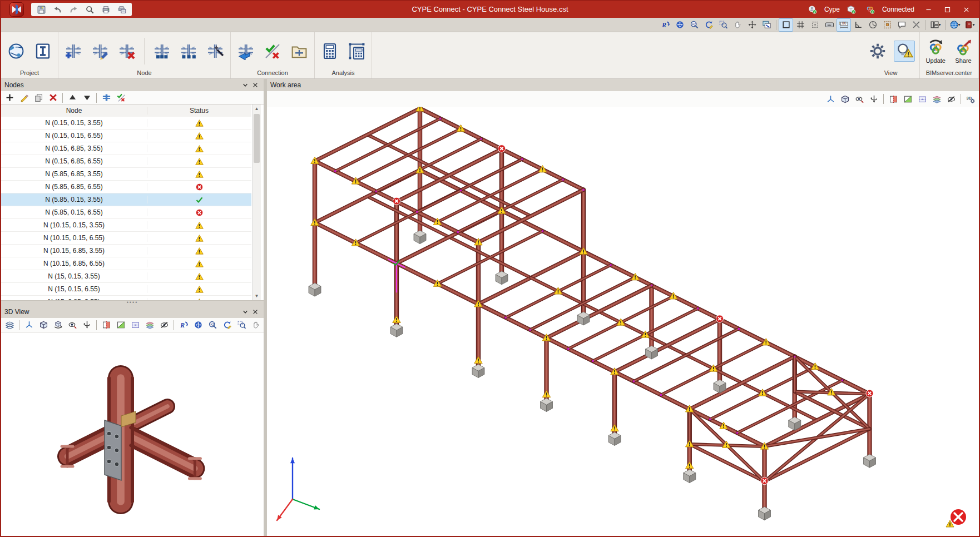  What do you see at coordinates (29, 325) in the screenshot?
I see `axes-icon` at bounding box center [29, 325].